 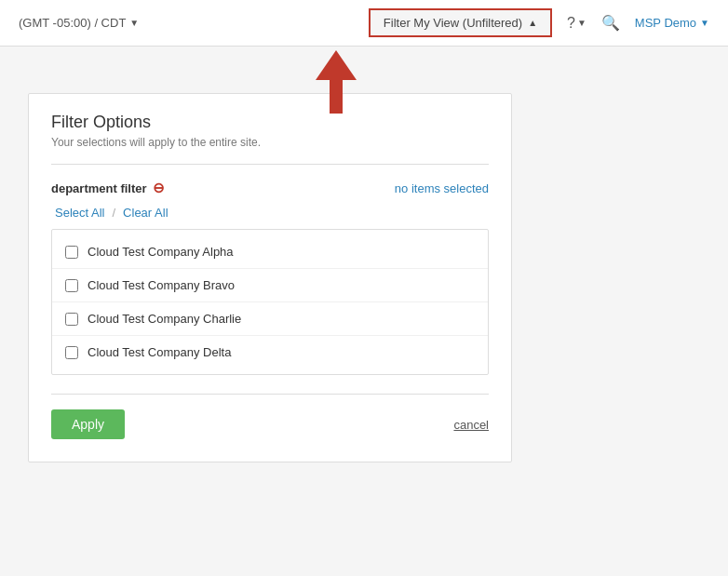 What do you see at coordinates (460, 22) in the screenshot?
I see `filter-my-view-button: Filter My View (Unfiltered) ▲` at bounding box center [460, 22].